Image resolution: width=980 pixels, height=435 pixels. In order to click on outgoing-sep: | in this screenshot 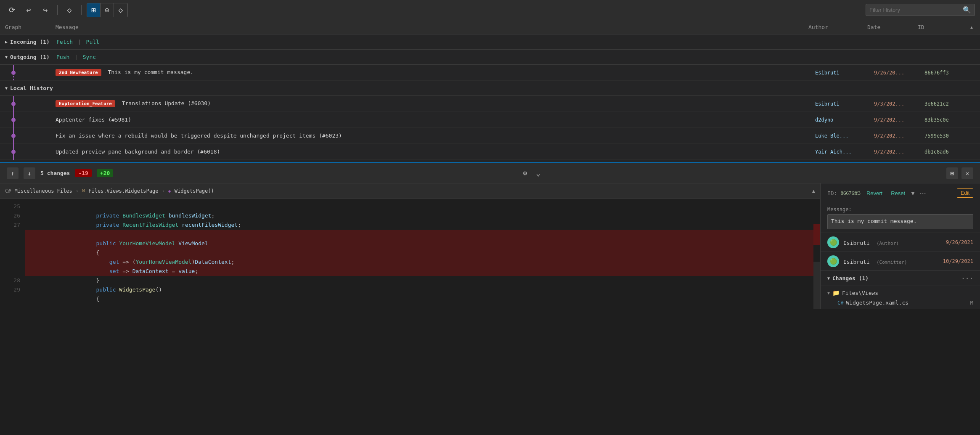, I will do `click(76, 57)`.